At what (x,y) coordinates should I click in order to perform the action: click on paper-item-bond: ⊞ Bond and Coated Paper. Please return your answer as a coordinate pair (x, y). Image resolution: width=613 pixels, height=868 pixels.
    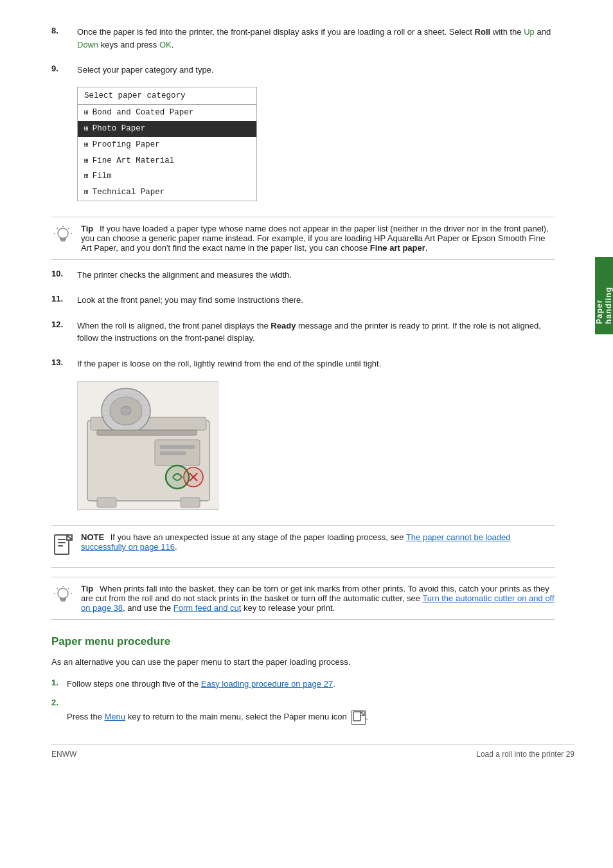
    Looking at the image, I should click on (167, 113).